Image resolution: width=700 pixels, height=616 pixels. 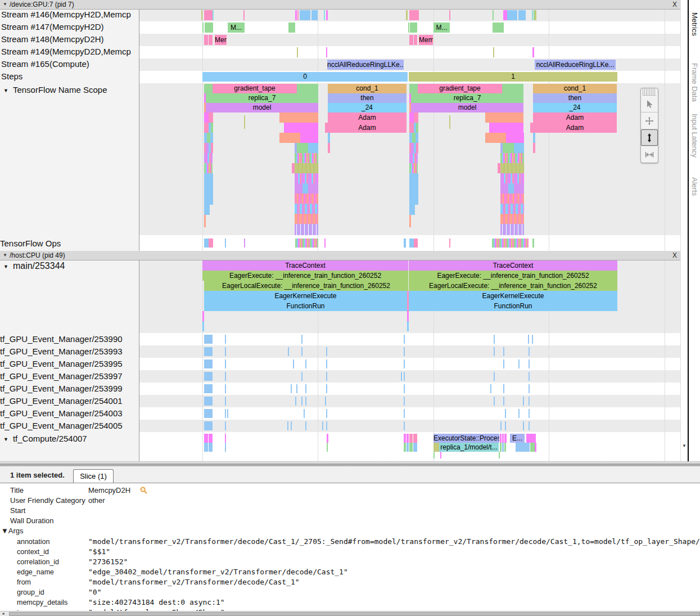 What do you see at coordinates (513, 306) in the screenshot?
I see `trace-event: FunctionRun` at bounding box center [513, 306].